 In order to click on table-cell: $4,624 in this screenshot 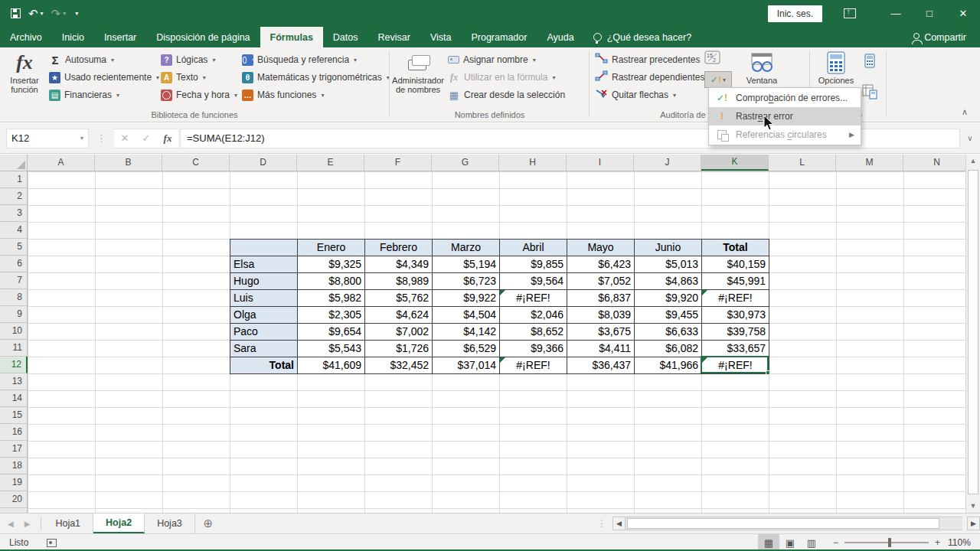, I will do `click(399, 315)`.